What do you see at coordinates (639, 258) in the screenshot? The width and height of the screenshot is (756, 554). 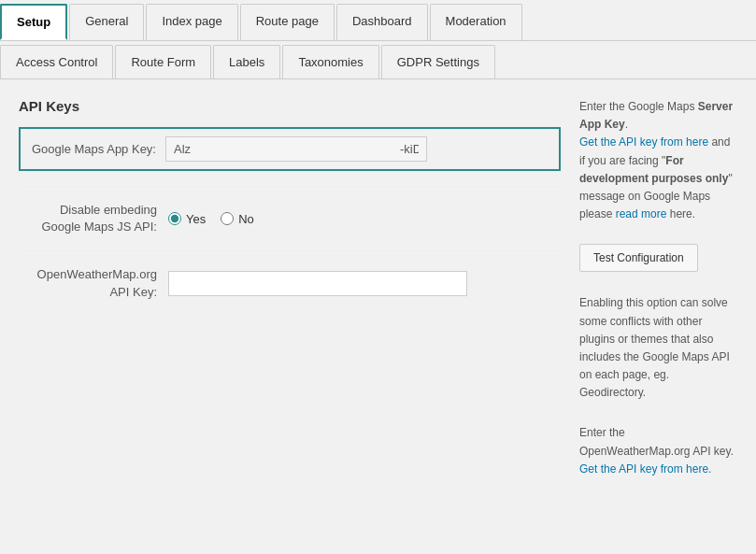 I see `test-config-button: Test Configuration` at bounding box center [639, 258].